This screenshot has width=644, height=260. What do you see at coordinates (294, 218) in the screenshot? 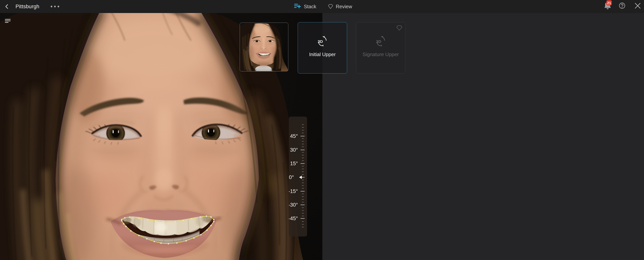
I see `svg-text: -45°` at bounding box center [294, 218].